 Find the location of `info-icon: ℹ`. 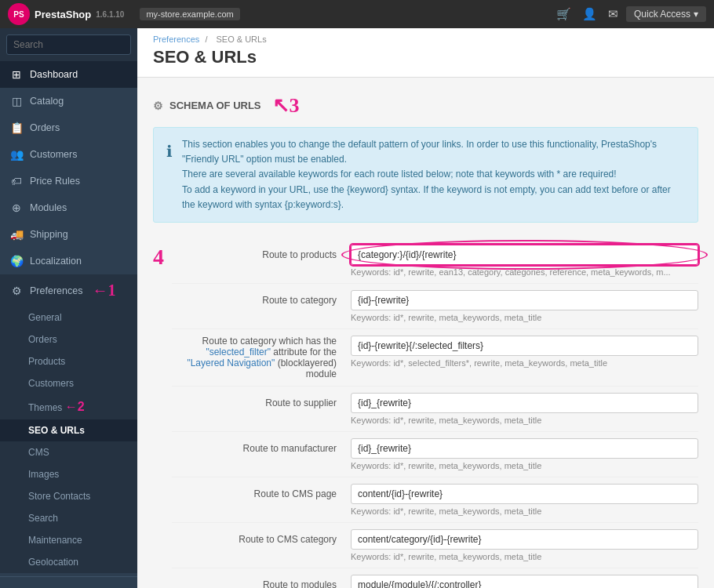

info-icon: ℹ is located at coordinates (169, 151).